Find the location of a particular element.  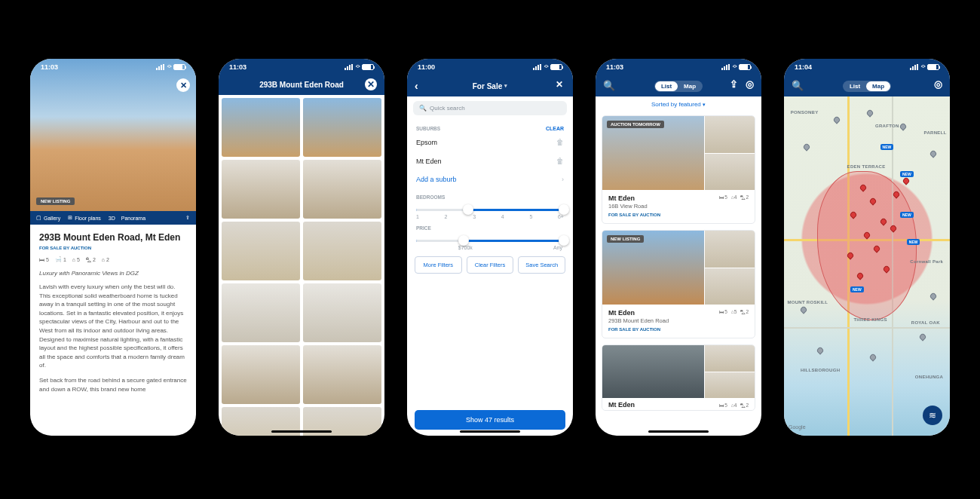

panorama-3d: 3D is located at coordinates (112, 219).